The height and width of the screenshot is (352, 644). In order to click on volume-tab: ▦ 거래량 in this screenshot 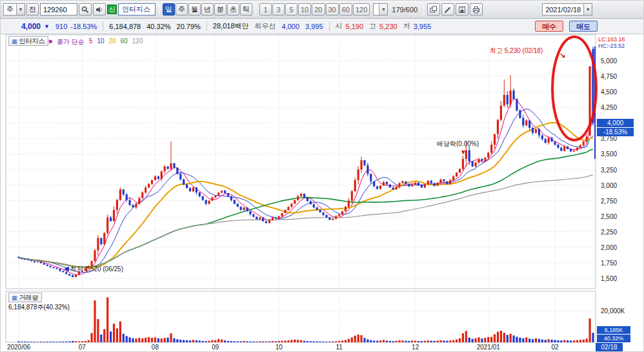, I will do `click(25, 297)`.